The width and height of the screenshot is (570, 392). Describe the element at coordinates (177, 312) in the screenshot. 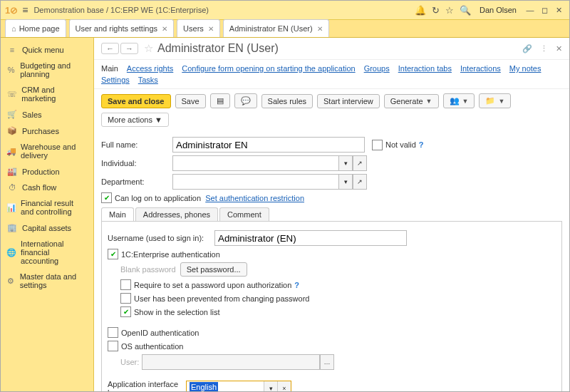

I see `show-list-label: Show in the selection list` at that location.